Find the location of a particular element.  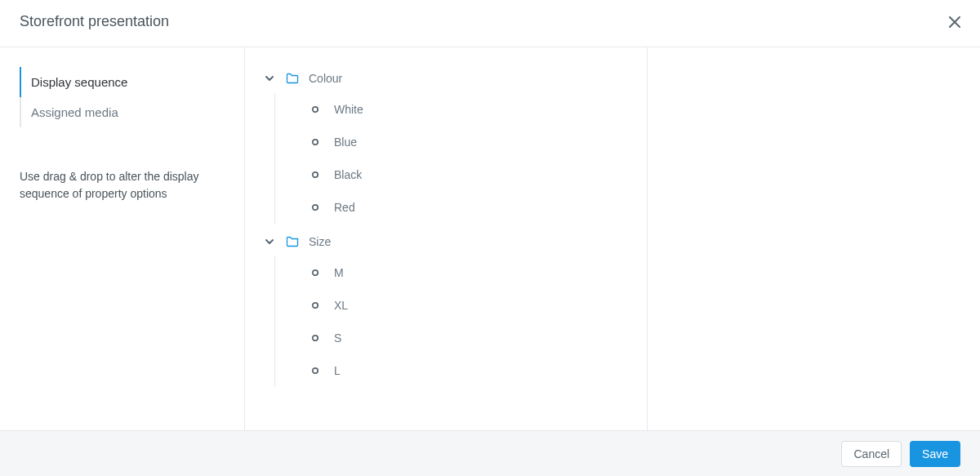

save-button: Save is located at coordinates (935, 454).